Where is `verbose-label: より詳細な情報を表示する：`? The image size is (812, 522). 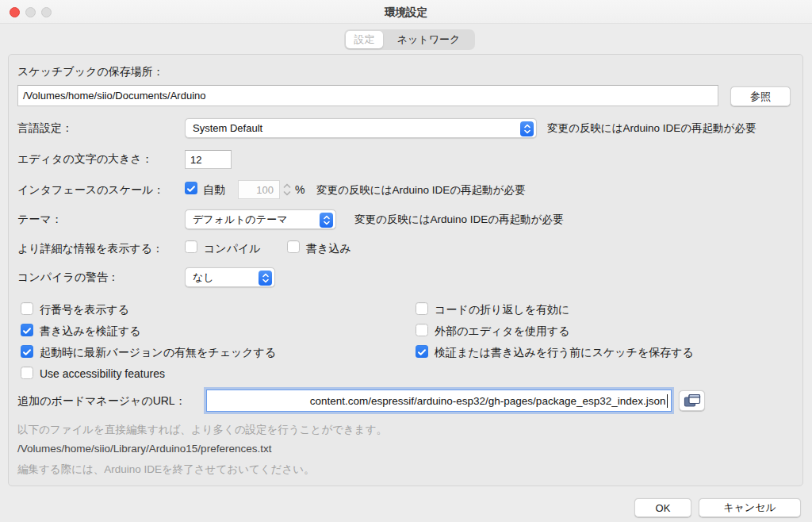
verbose-label: より詳細な情報を表示する： is located at coordinates (90, 249).